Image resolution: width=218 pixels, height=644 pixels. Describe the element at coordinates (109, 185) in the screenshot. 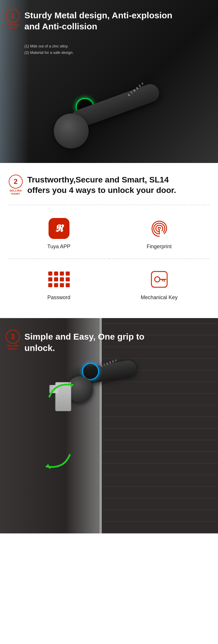

I see `section2-title: Trustworthy,Secure and Smart, SL14 offer…` at that location.